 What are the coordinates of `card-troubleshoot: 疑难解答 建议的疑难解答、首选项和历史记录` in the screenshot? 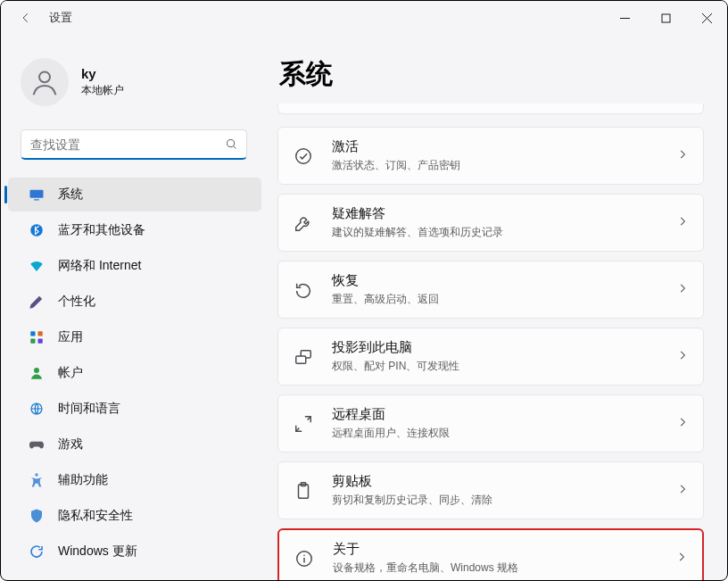 It's located at (491, 223).